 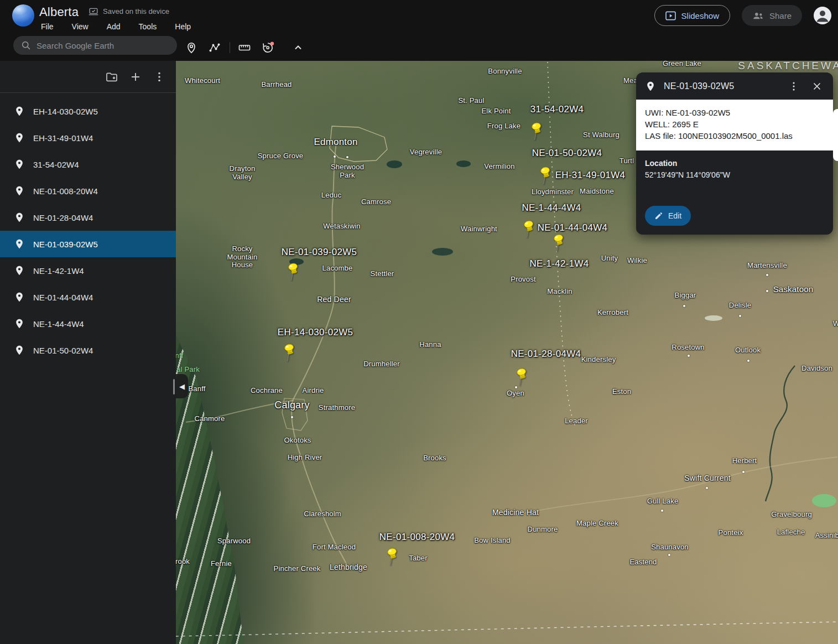 What do you see at coordinates (835, 324) in the screenshot?
I see `map-place-label: W` at bounding box center [835, 324].